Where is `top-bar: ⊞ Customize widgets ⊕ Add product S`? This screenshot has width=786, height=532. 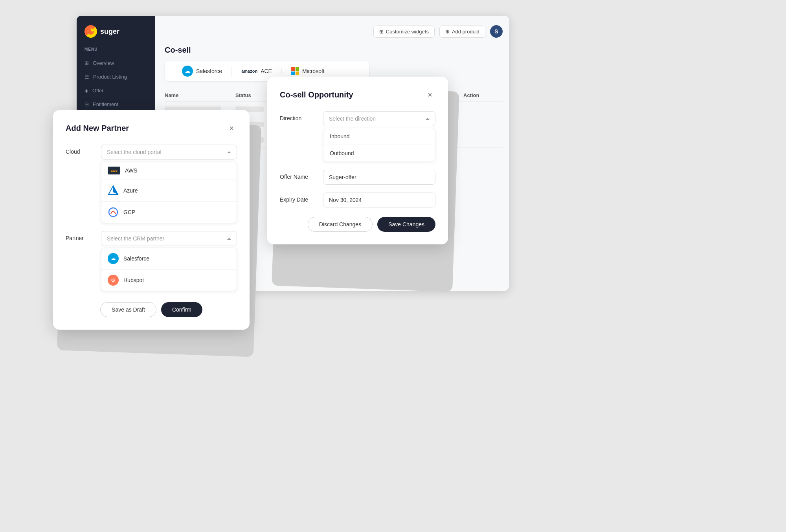
top-bar: ⊞ Customize widgets ⊕ Add product S is located at coordinates (334, 31).